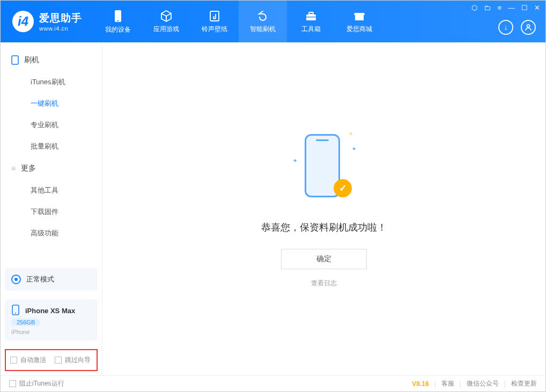 This screenshot has height=392, width=546. I want to click on ok-button: 确定, so click(324, 259).